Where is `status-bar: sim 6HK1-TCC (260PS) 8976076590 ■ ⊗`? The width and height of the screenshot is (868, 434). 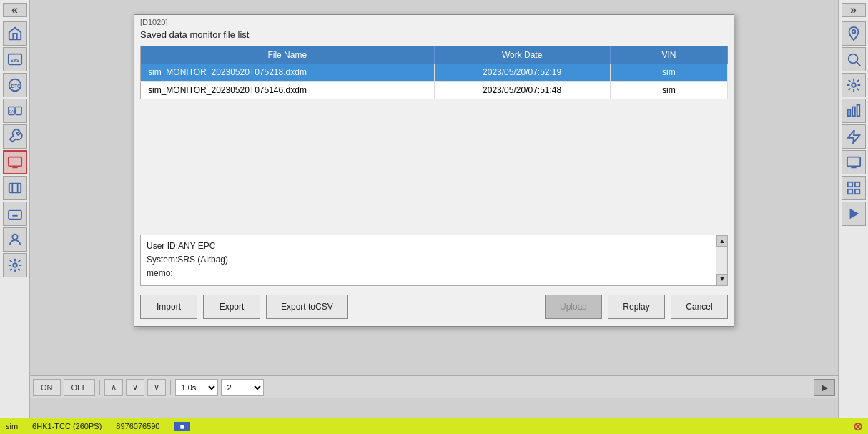 status-bar: sim 6HK1-TCC (260PS) 8976076590 ■ ⊗ is located at coordinates (434, 426).